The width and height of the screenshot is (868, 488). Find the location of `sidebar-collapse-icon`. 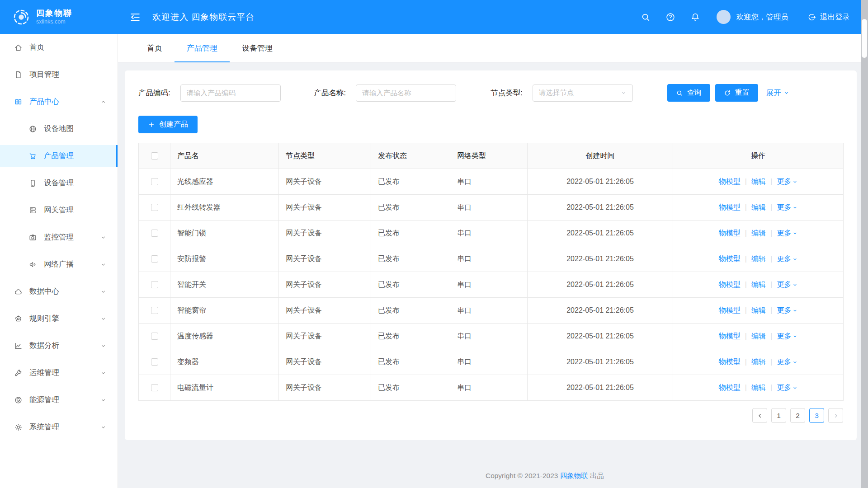

sidebar-collapse-icon is located at coordinates (135, 17).